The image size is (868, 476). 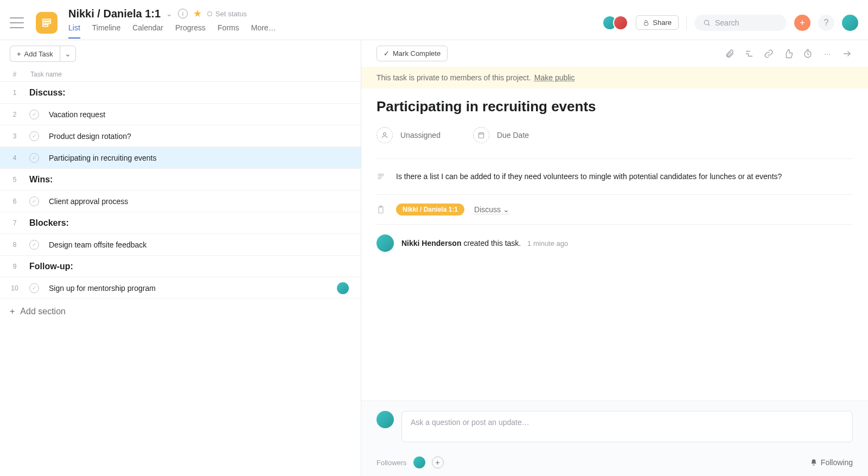 What do you see at coordinates (492, 243) in the screenshot?
I see `activity-verb: created this task.` at bounding box center [492, 243].